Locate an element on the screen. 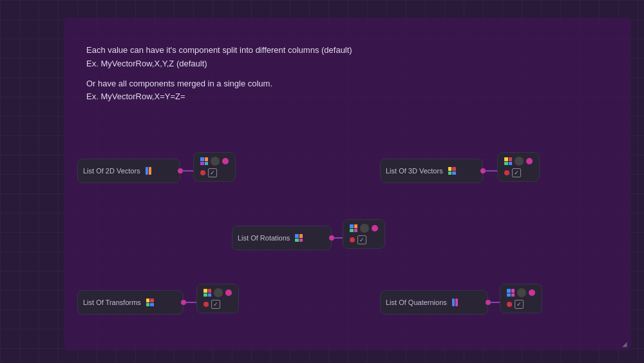 This screenshot has height=363, width=644. proc-rot-dot-mid is located at coordinates (365, 228).